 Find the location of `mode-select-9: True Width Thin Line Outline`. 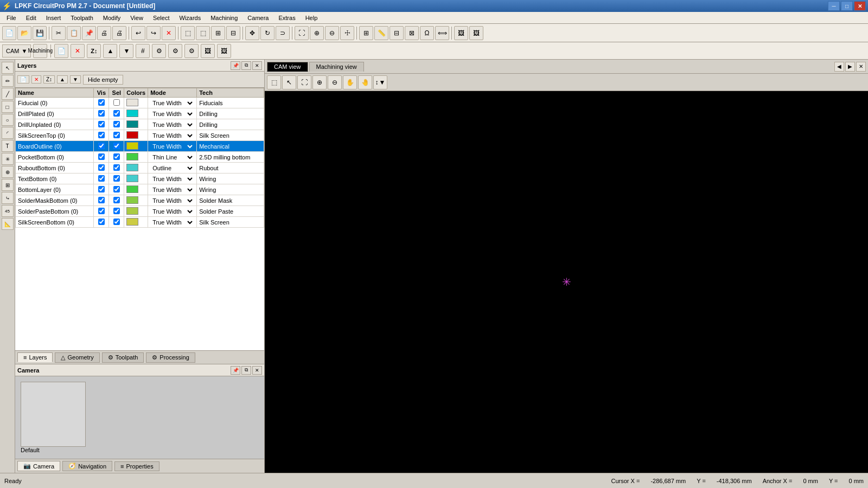

mode-select-9: True Width Thin Line Outline is located at coordinates (173, 201).